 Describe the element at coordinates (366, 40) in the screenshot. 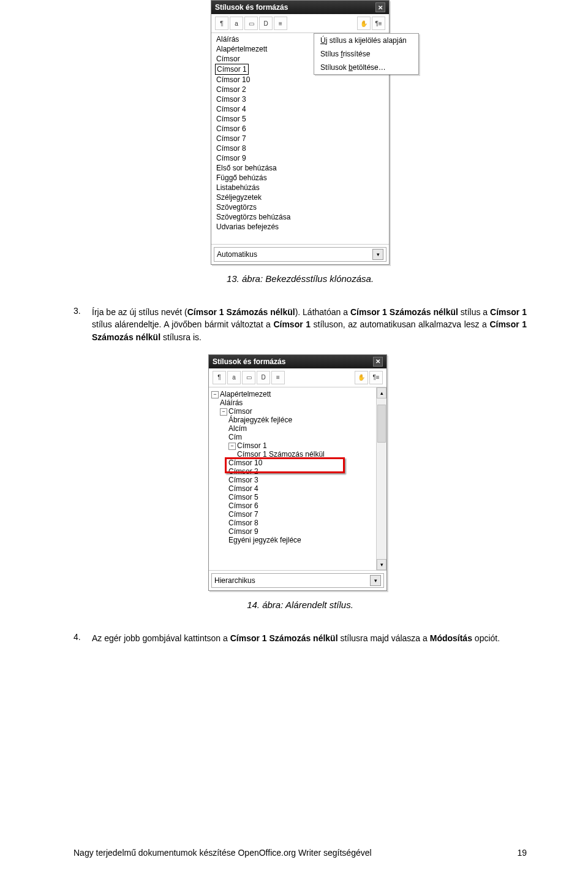

I see `context-menu-item: Új stílus a kijelölés alapján` at that location.